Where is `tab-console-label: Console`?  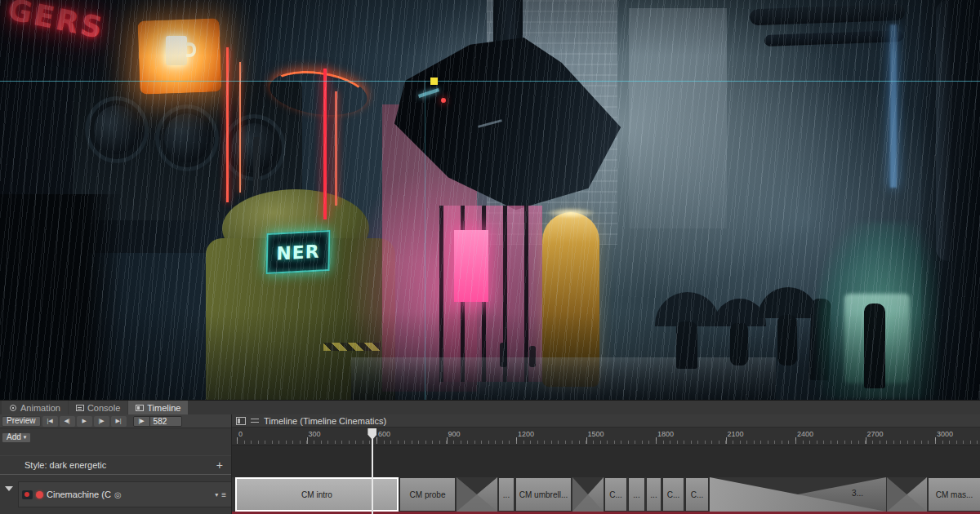 tab-console-label: Console is located at coordinates (104, 408).